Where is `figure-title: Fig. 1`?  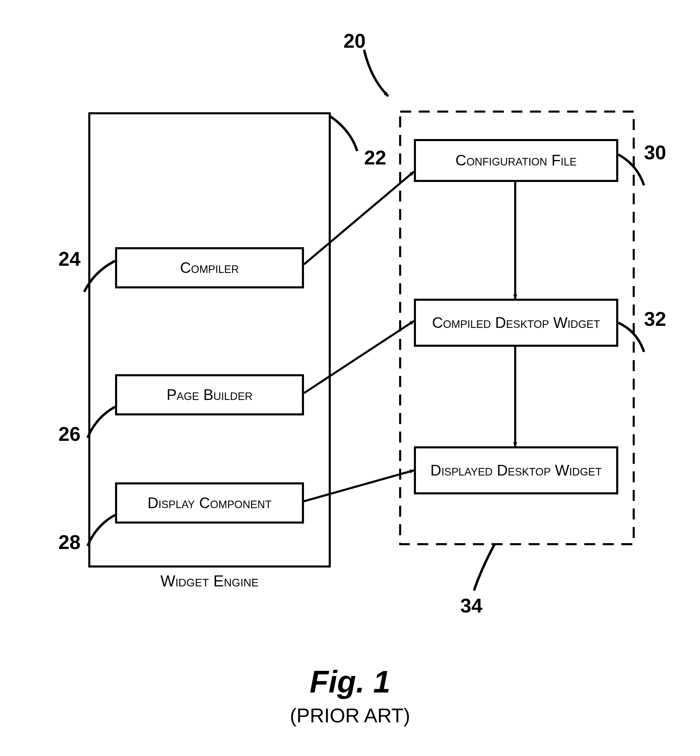
figure-title: Fig. 1 is located at coordinates (350, 682).